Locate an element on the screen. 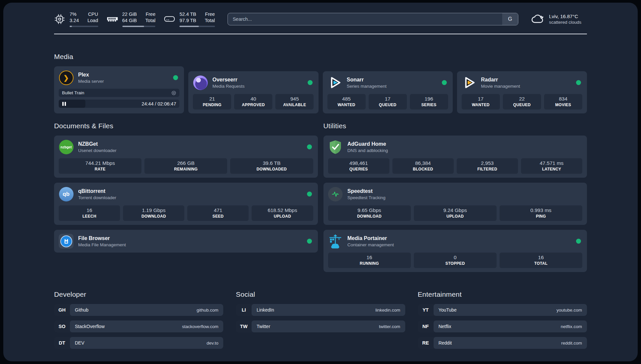  link-netflix: NF Netflix netflix.com is located at coordinates (503, 326).